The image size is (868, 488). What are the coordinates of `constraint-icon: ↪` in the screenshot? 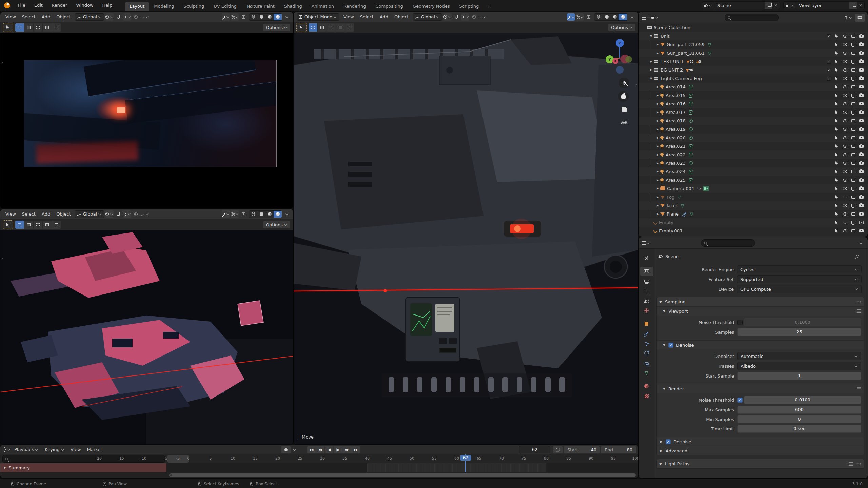 It's located at (699, 189).